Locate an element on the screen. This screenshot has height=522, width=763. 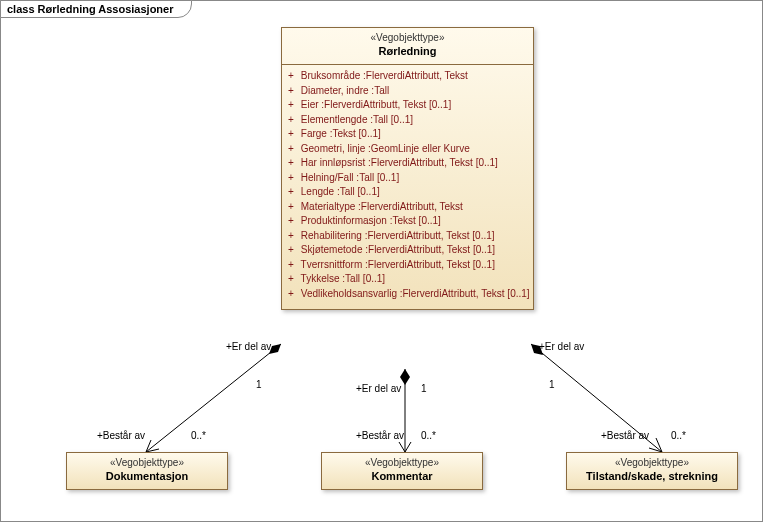
class-tilstand: «Vegobjekttype» Tilstand/skade, streknin… is located at coordinates (652, 471).